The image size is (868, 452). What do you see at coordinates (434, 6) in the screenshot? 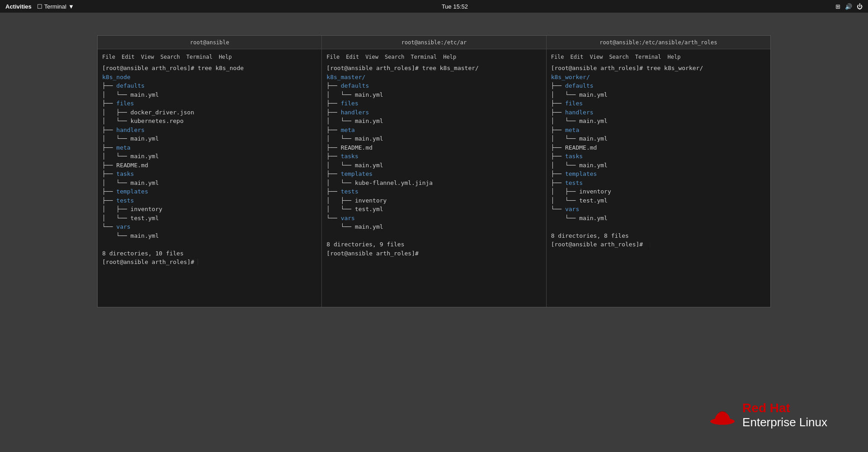
I see `topbar: Activities ☐ Terminal ▼ Tue 15:52 ⊞ 🔊 ⏻` at bounding box center [434, 6].